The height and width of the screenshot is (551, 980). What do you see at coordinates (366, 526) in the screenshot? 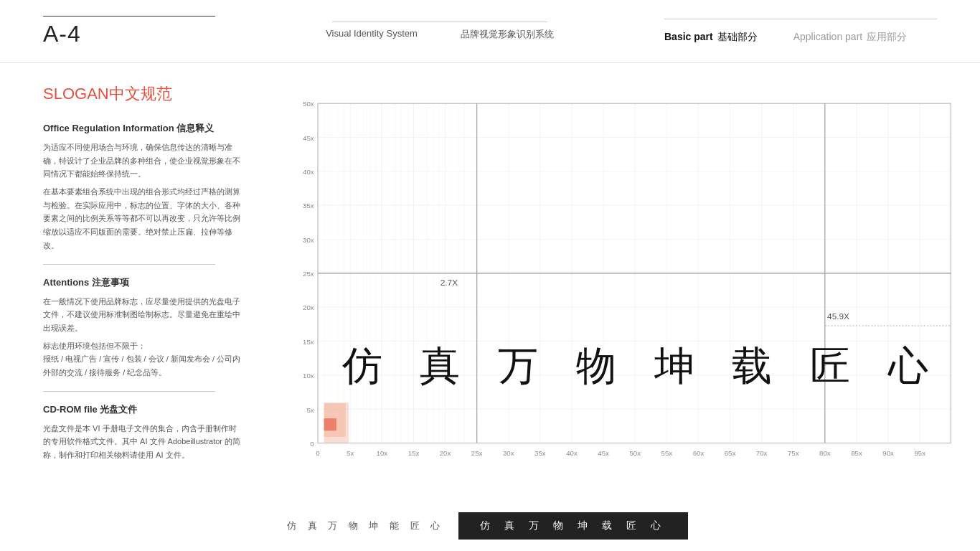
I see `slogan-light: 仿 真 万 物 坤 能 匠 心` at bounding box center [366, 526].